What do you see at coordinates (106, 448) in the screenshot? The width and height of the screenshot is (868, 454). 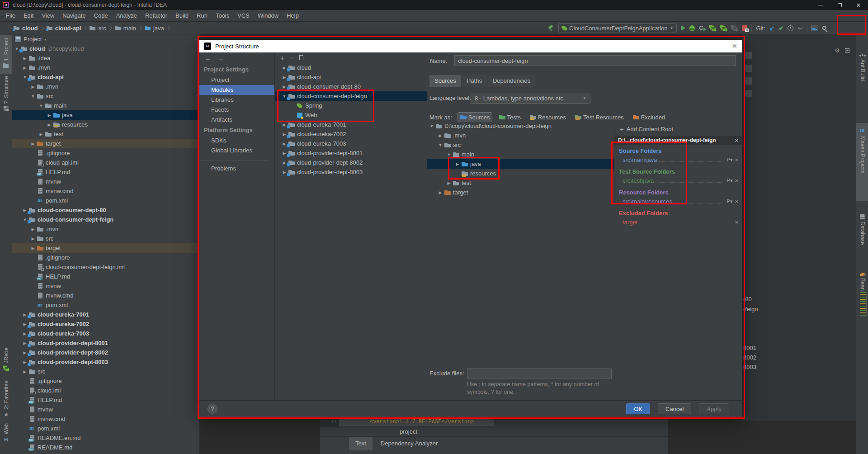 I see `tree-row: README.md` at bounding box center [106, 448].